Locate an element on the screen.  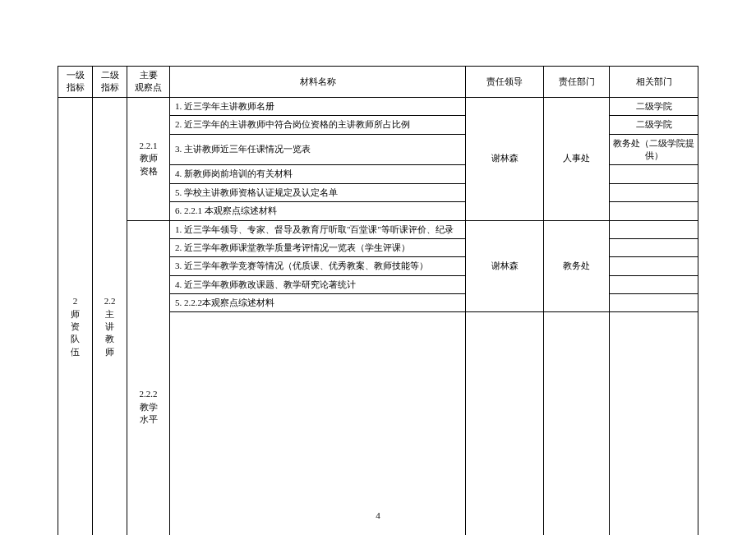
leader1-text: 谢林森 is located at coordinates (505, 158).